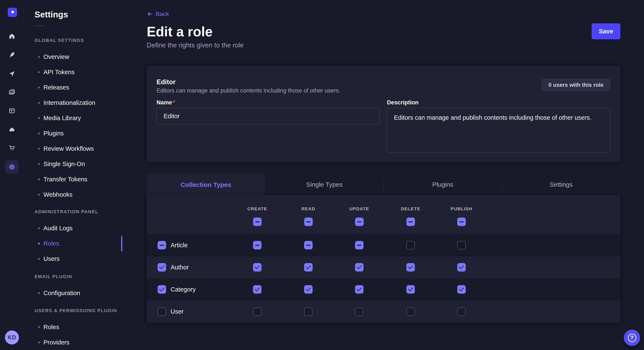  I want to click on media-pictures-icon, so click(12, 92).